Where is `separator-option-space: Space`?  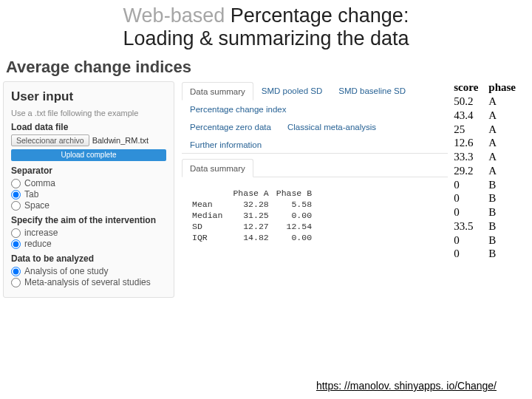
separator-option-space: Space is located at coordinates (89, 205).